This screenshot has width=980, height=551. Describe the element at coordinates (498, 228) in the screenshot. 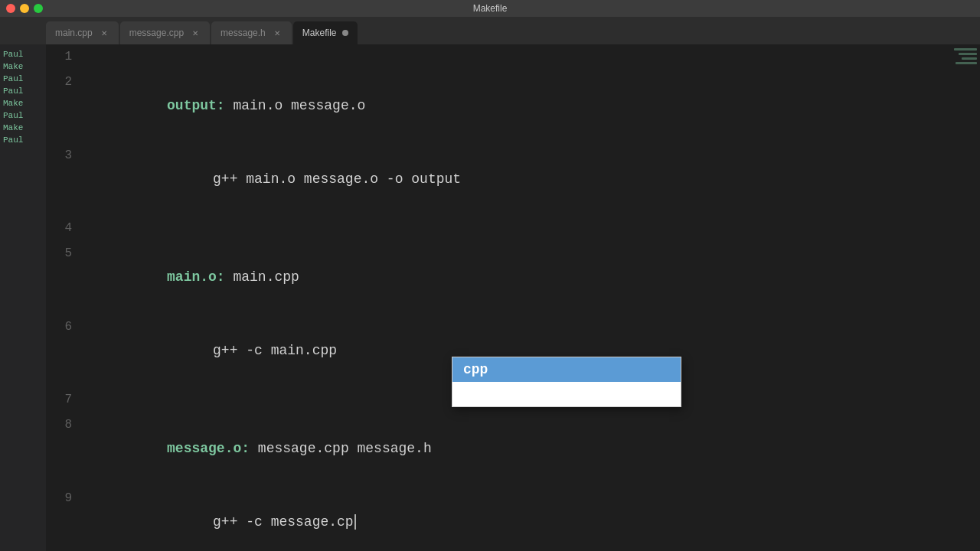

I see `line-4: 4` at that location.